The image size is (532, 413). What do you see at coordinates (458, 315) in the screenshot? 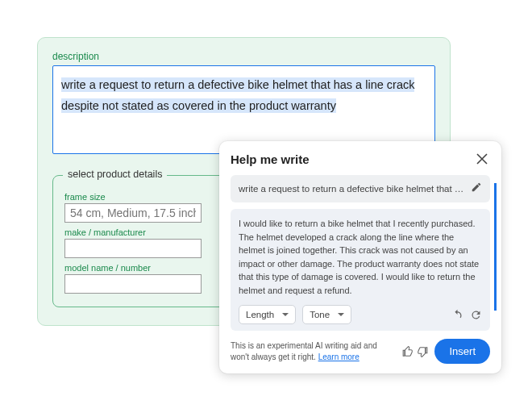
I see `undo-icon` at bounding box center [458, 315].